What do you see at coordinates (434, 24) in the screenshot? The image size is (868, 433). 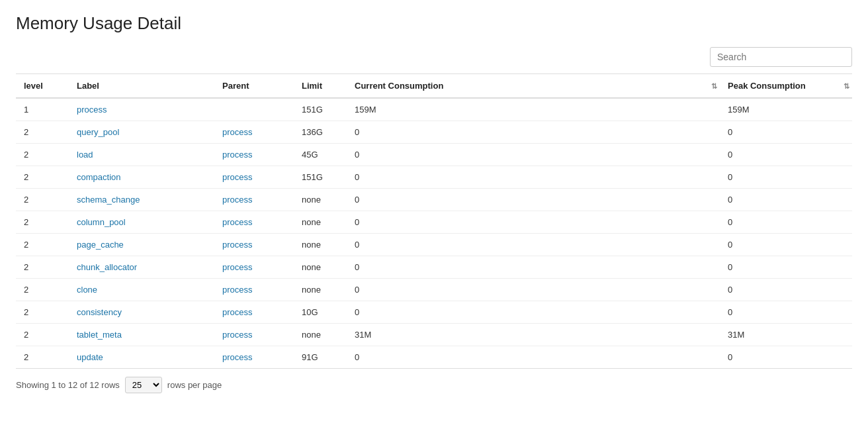 I see `page-title: Memory Usage Detail` at bounding box center [434, 24].